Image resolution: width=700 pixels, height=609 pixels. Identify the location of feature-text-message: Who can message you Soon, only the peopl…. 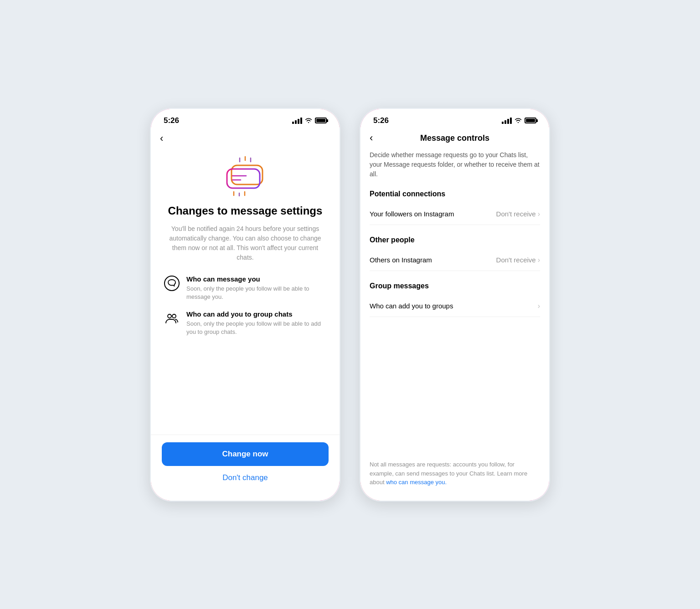
(257, 288).